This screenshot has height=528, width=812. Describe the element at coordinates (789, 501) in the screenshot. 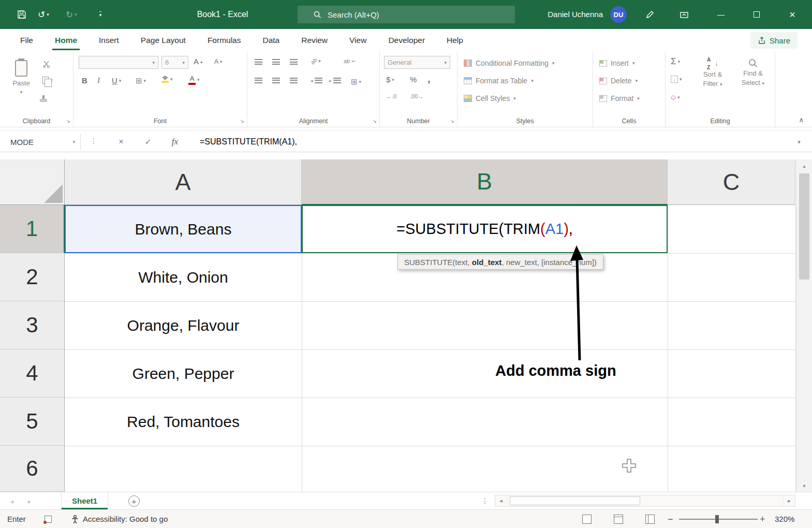

I see `scroll-right-button: ▸` at that location.